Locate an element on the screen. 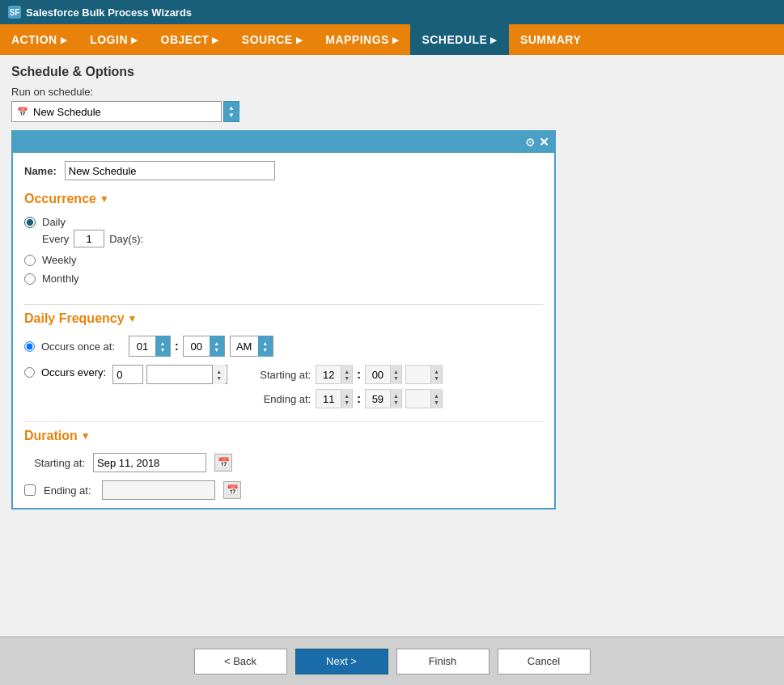 The image size is (784, 685). once-minute-up: ▲ is located at coordinates (217, 343).